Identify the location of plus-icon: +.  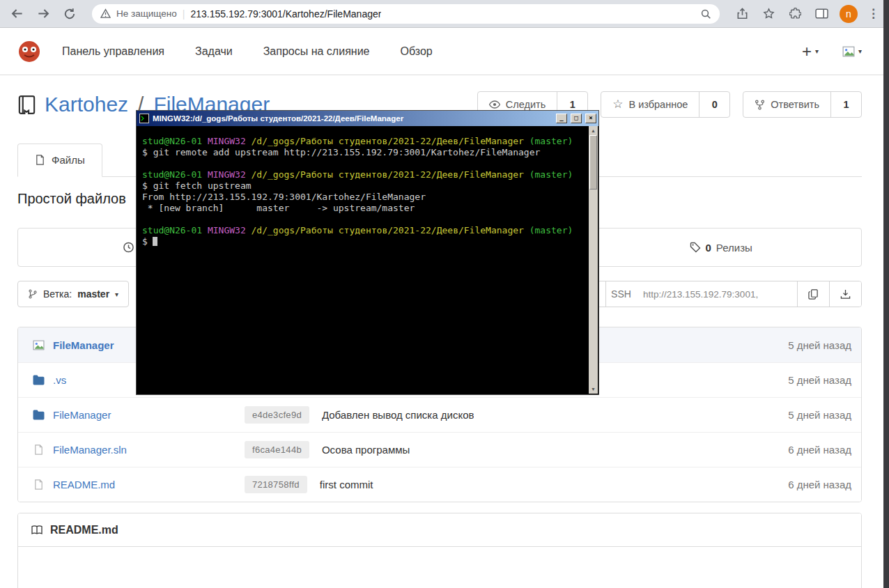
(807, 52).